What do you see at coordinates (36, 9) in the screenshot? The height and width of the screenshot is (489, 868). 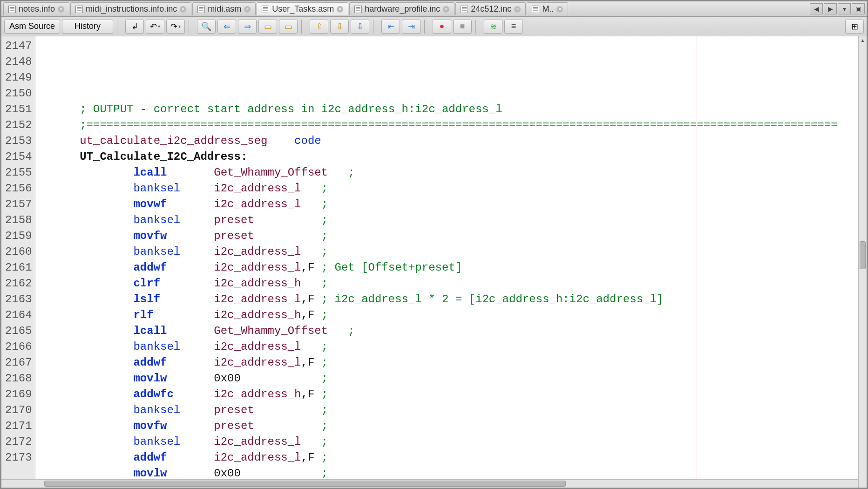 I see `tab-notes-info: notes.info×` at bounding box center [36, 9].